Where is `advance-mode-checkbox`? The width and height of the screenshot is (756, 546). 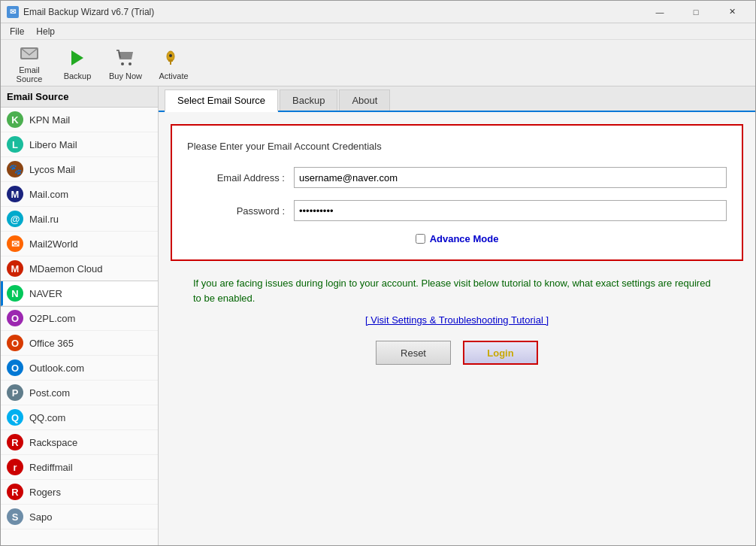 advance-mode-checkbox is located at coordinates (421, 239).